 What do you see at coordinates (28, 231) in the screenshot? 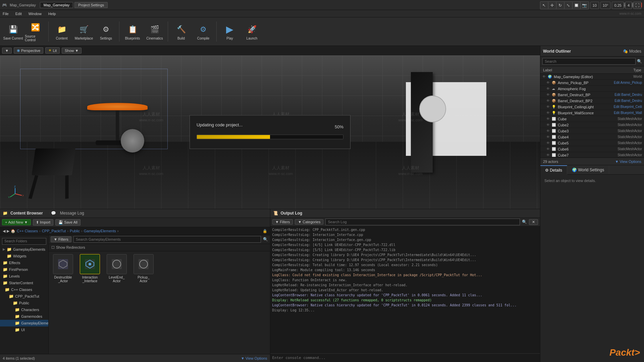
I see `path-cpp-classes: C++ Classes` at bounding box center [28, 231].